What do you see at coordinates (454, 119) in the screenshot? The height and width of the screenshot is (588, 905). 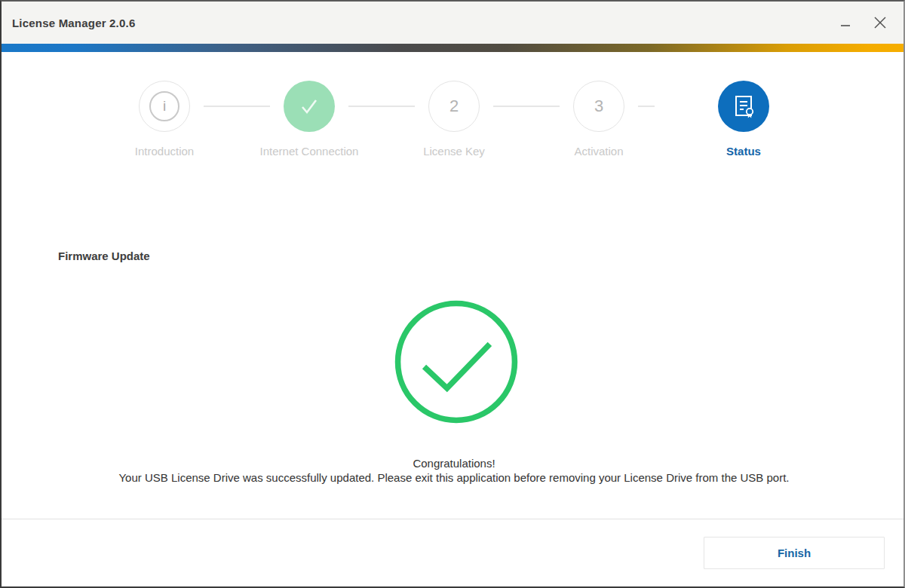 I see `step-license-key: 2 License Key` at bounding box center [454, 119].